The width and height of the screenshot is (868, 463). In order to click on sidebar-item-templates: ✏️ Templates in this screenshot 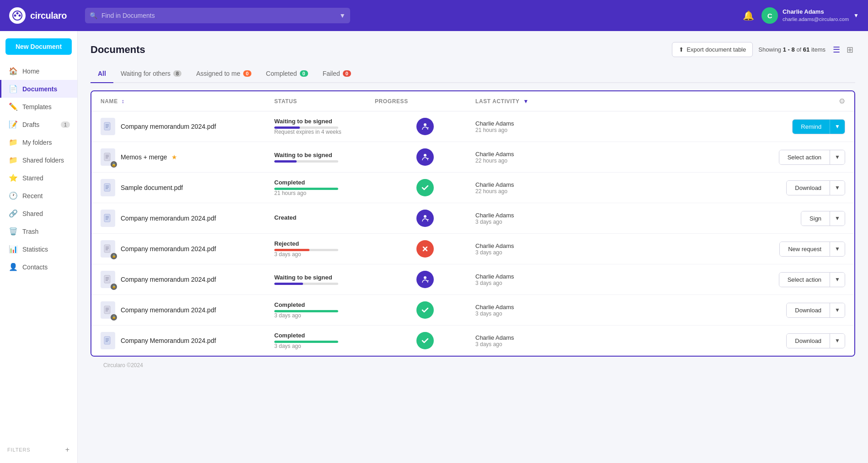, I will do `click(38, 107)`.